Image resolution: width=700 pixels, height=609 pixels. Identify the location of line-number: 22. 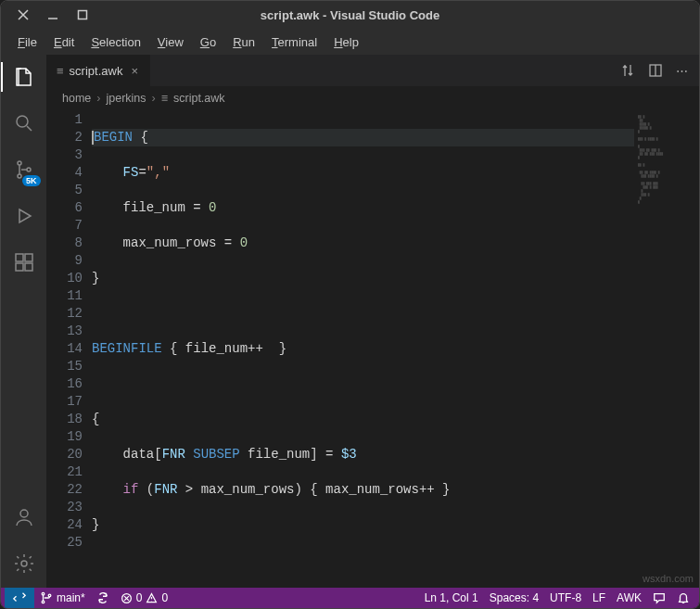
(65, 489).